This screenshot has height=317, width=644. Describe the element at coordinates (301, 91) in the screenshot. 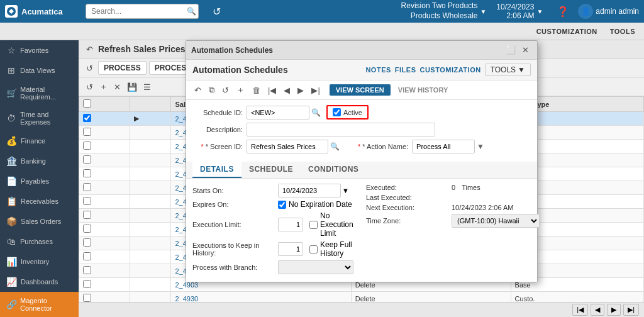

I see `dialog-next-icon: ▶` at that location.